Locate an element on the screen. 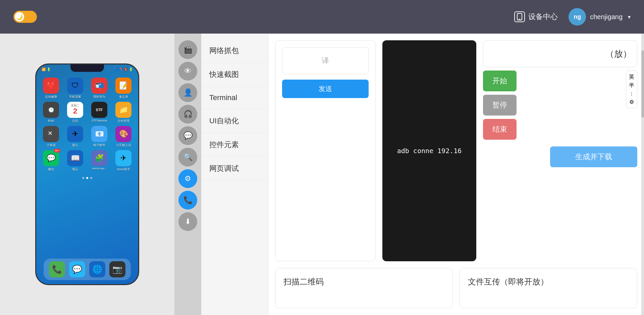 The image size is (644, 315). send-button: 发送 is located at coordinates (325, 89).